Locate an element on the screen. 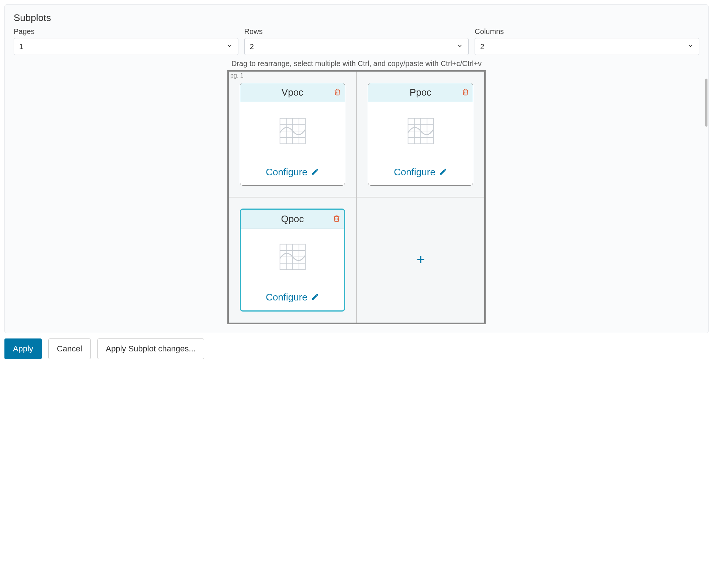 The width and height of the screenshot is (713, 588). cancel-label: Cancel is located at coordinates (69, 349).